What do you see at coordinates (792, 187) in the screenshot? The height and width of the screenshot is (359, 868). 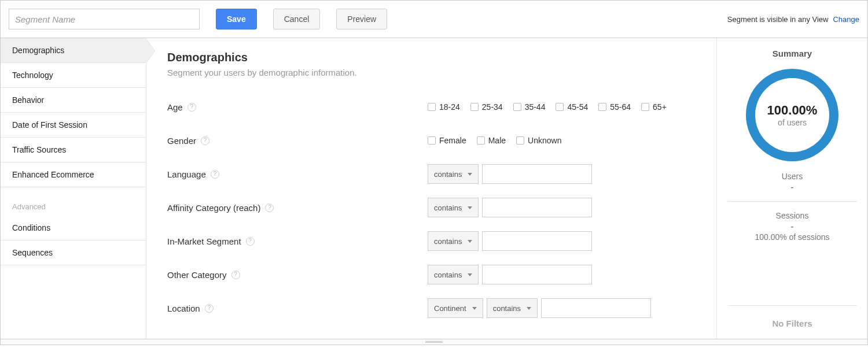 I see `users-value: -` at bounding box center [792, 187].